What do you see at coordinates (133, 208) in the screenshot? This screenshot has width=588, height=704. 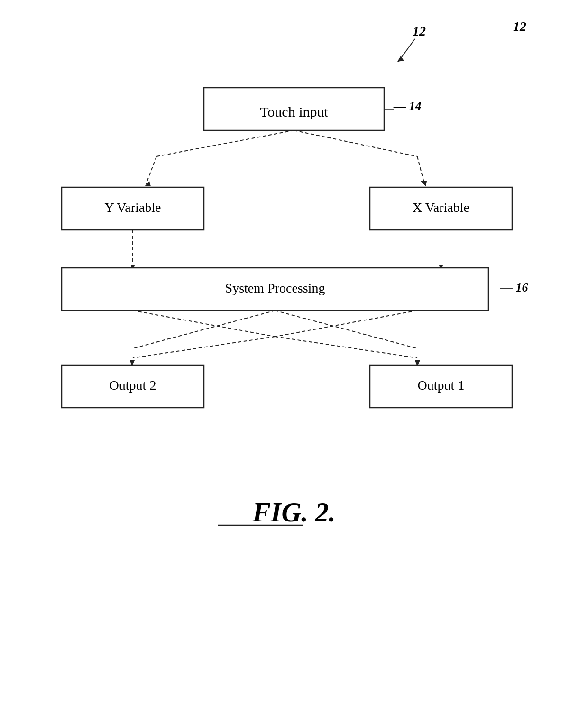 I see `svg-text: Y Variable` at bounding box center [133, 208].